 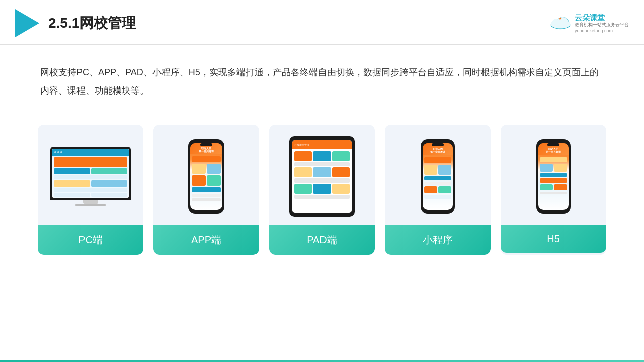 What do you see at coordinates (438, 190) in the screenshot?
I see `card-miniprogram: 职达人的第一堂兴趣课` at bounding box center [438, 190].